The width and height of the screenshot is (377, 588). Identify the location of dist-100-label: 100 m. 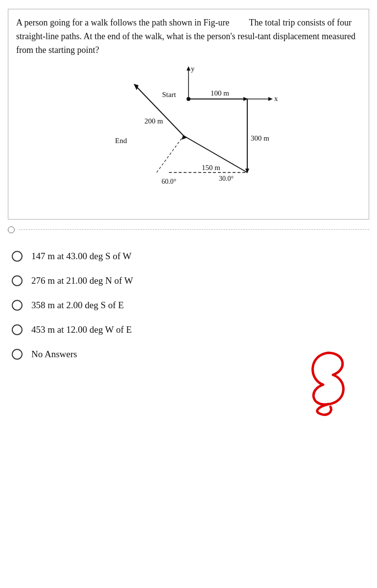
(220, 93).